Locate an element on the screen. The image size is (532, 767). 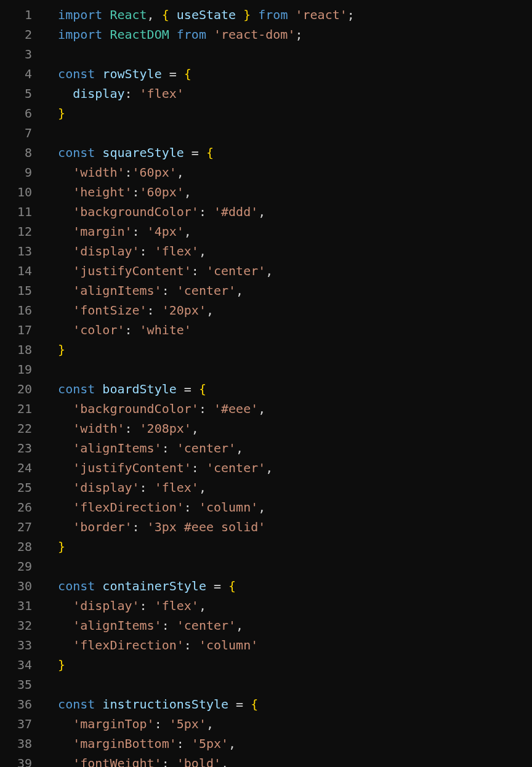
line-number: 15 is located at coordinates (22, 291).